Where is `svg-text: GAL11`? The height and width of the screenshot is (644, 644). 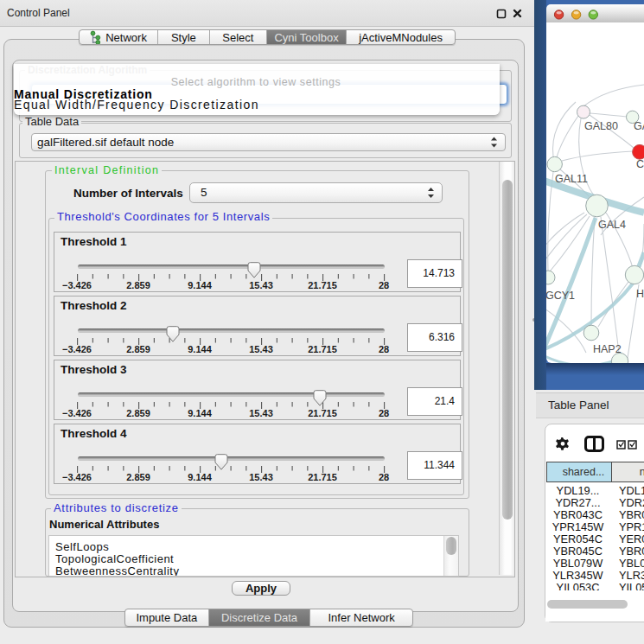 svg-text: GAL11 is located at coordinates (571, 179).